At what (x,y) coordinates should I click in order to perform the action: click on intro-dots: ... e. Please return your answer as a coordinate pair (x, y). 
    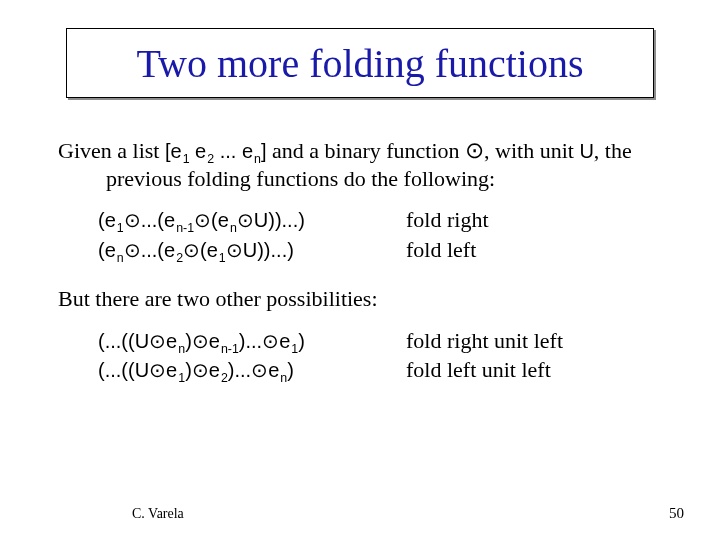
    Looking at the image, I should click on (234, 151).